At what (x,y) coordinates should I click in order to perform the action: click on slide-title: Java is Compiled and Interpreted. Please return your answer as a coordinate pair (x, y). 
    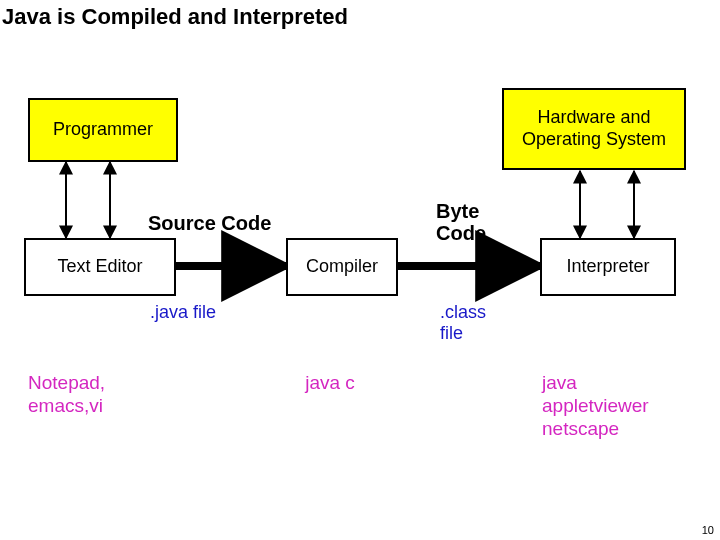
    Looking at the image, I should click on (175, 17).